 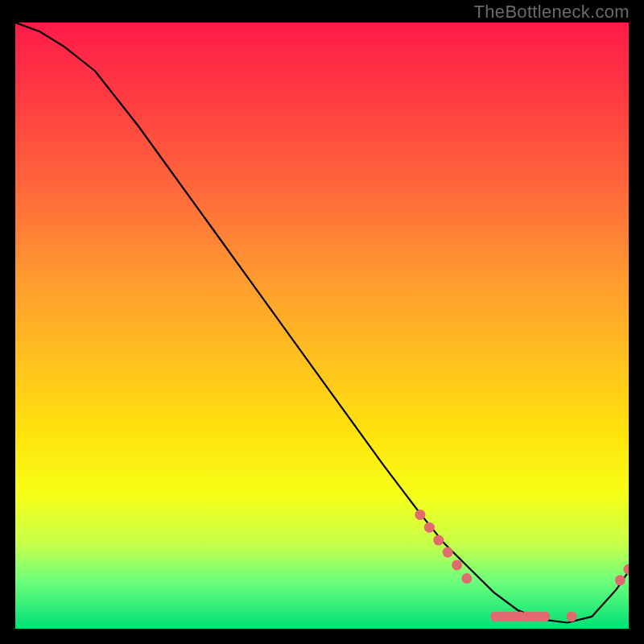 What do you see at coordinates (522, 566) in the screenshot?
I see `chart-markers-group` at bounding box center [522, 566].